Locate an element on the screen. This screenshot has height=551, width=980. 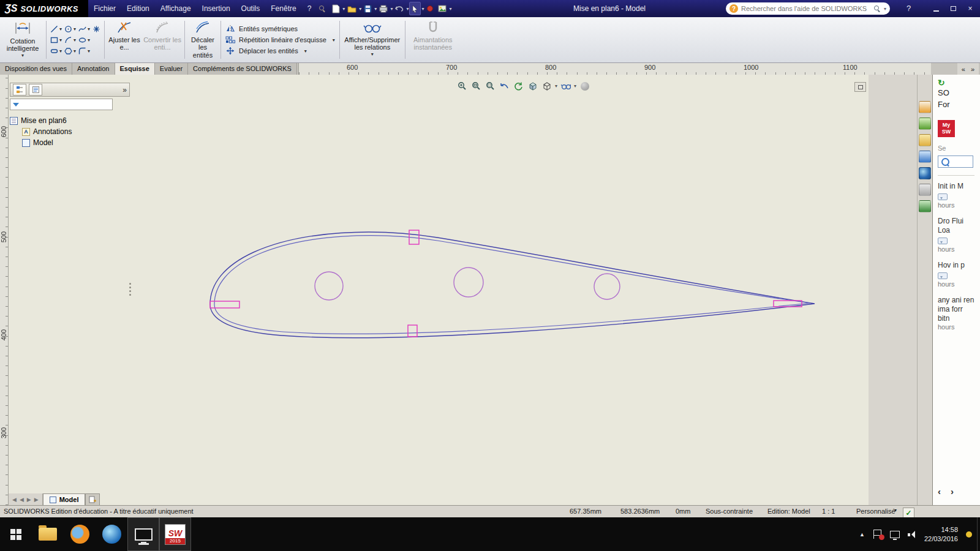
hide-show-caret-icon: ▾ is located at coordinates (575, 86).